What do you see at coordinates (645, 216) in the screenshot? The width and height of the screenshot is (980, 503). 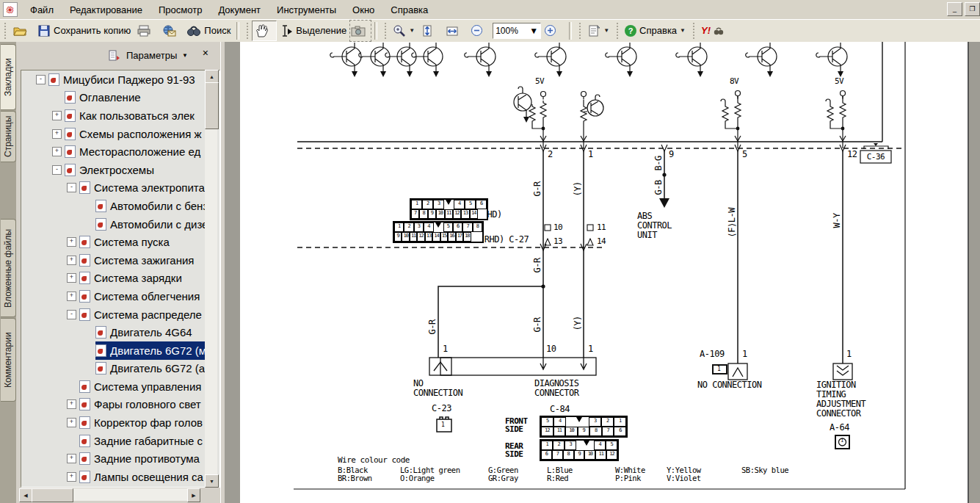 I see `abs-unit-label: ABS` at bounding box center [645, 216].